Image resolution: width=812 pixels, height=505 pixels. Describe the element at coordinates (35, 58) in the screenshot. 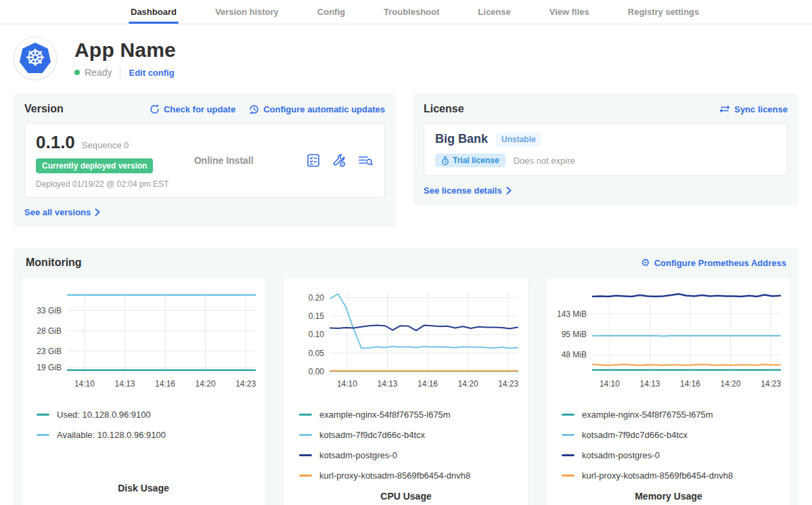

I see `app-logo: ☸` at that location.